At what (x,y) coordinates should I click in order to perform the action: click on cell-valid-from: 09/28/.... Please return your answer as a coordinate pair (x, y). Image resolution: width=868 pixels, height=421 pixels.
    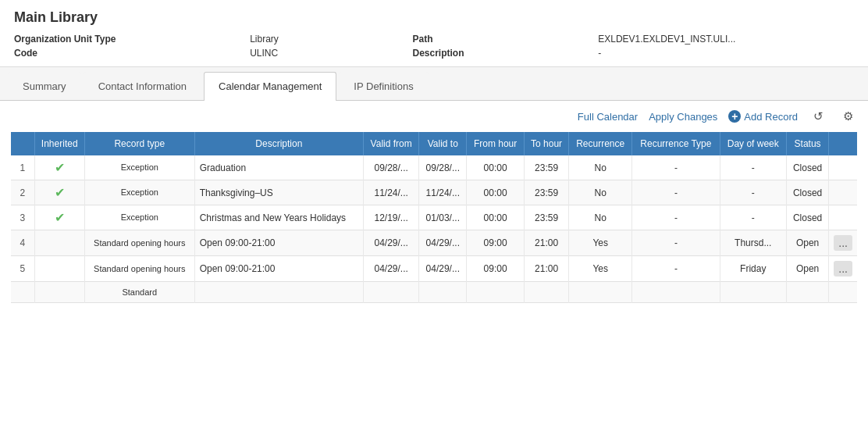
    Looking at the image, I should click on (390, 168).